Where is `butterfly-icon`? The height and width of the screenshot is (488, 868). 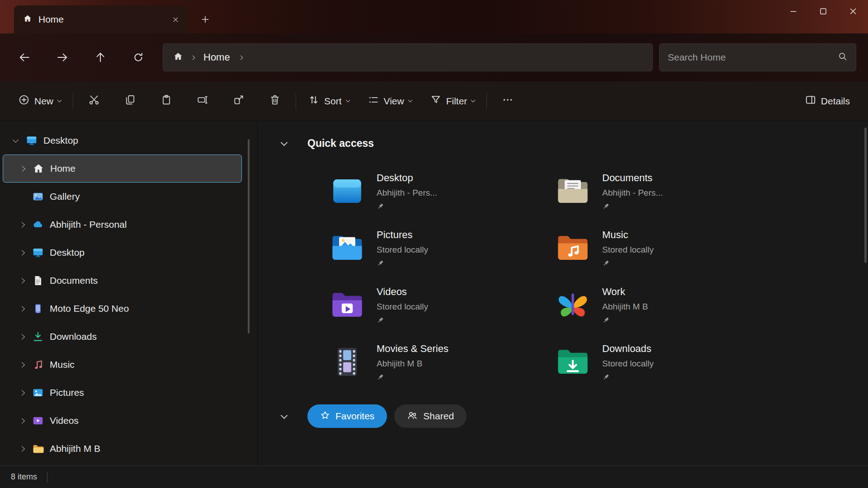
butterfly-icon is located at coordinates (573, 305).